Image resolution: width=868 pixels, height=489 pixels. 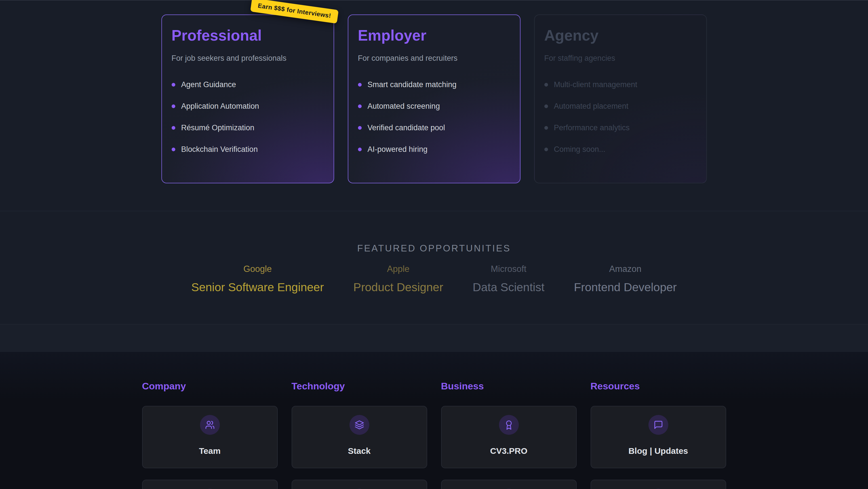 What do you see at coordinates (434, 117) in the screenshot?
I see `plan-feature-list: Smart candidate matching Automated scree…` at bounding box center [434, 117].